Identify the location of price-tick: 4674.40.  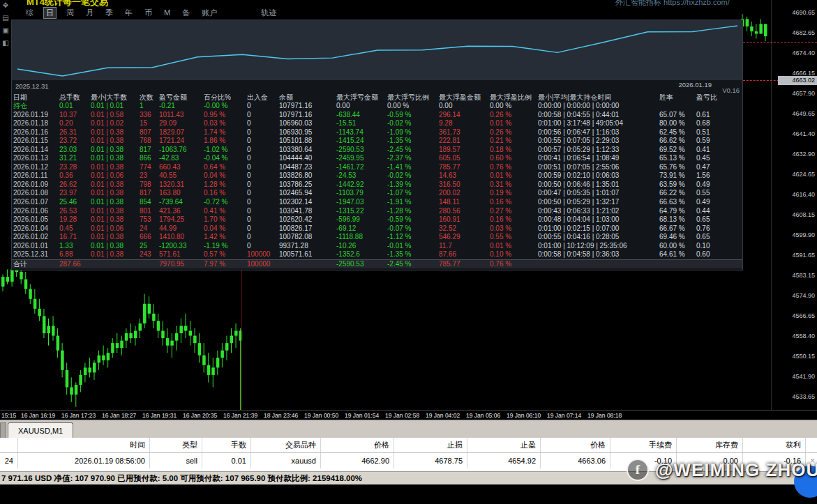
(804, 53).